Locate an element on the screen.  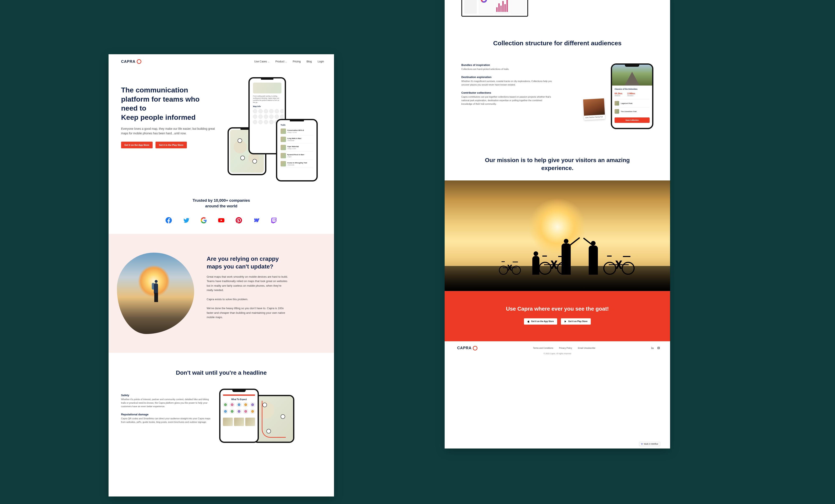
stat-elevation-value: 2.98km is located at coordinates (631, 93).